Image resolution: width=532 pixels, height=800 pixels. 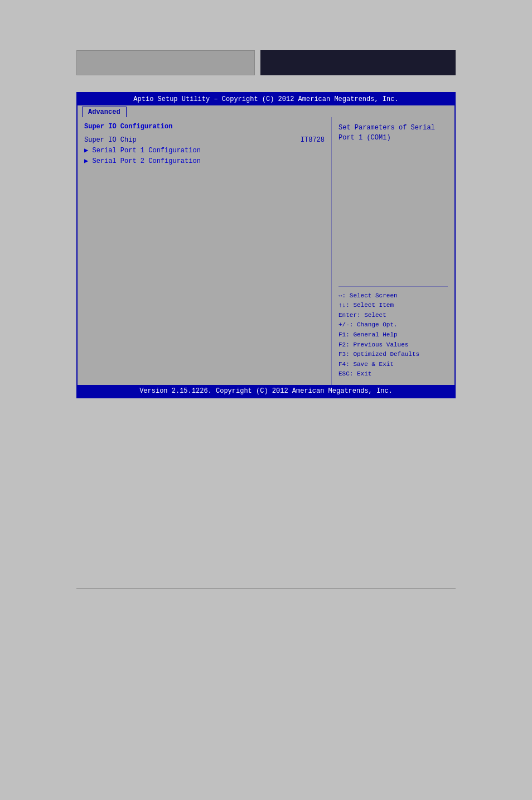 I want to click on key-esc-exit: ESC: Exit, so click(x=393, y=374).